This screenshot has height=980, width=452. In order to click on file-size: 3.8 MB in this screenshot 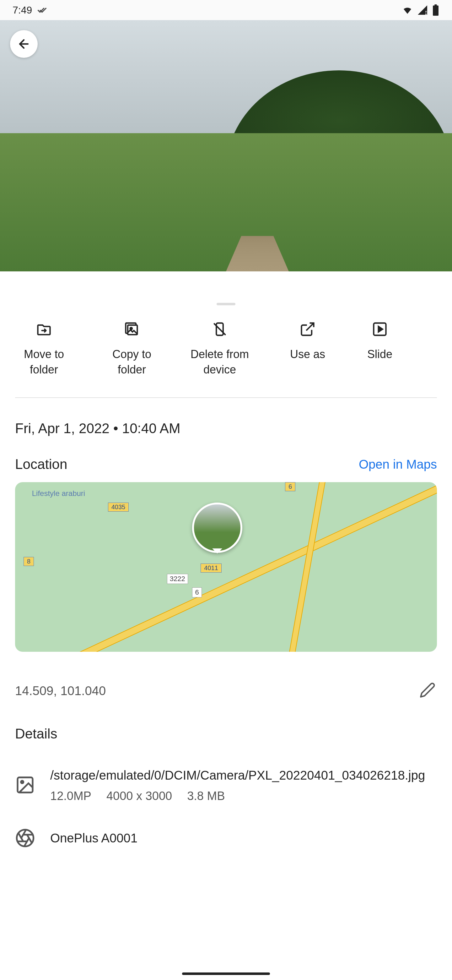, I will do `click(206, 796)`.